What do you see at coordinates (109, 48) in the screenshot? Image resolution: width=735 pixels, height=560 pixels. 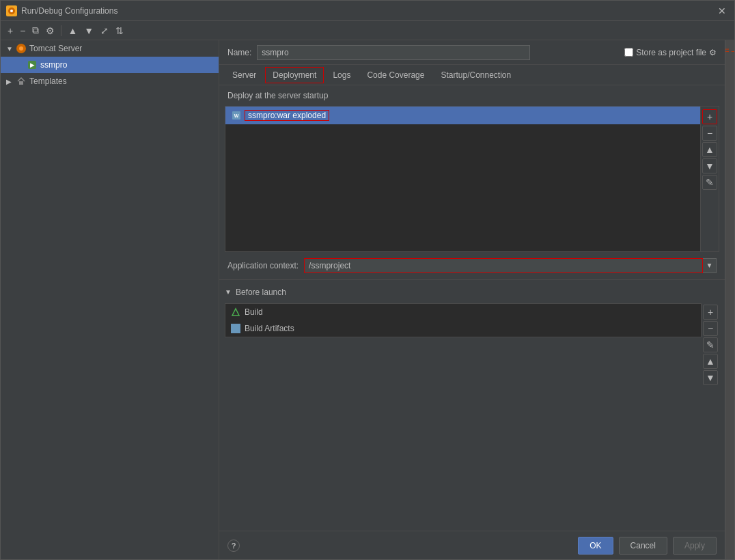 I see `tree-item-tomcat-server: ▼ Tomcat Server` at bounding box center [109, 48].